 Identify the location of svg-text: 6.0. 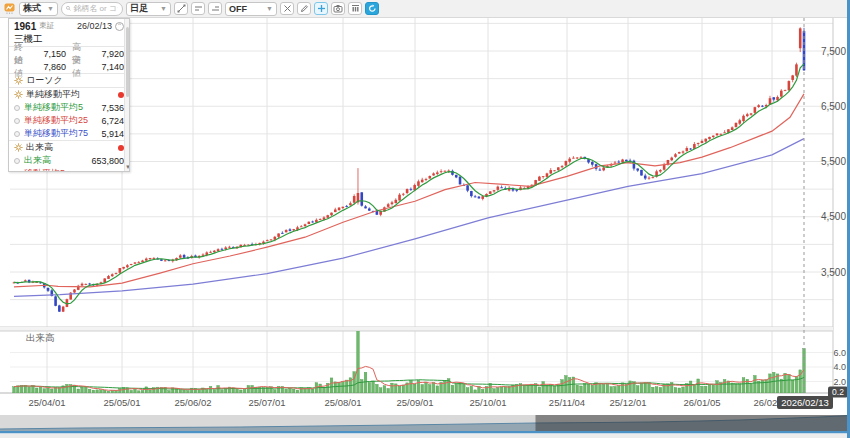
(840, 353).